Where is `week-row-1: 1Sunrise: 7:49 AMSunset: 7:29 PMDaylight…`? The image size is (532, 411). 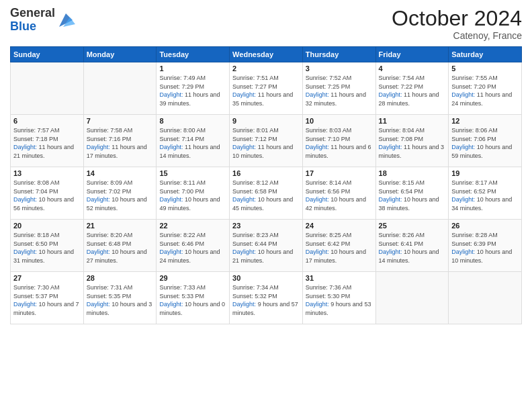
week-row-1: 1Sunrise: 7:49 AMSunset: 7:29 PMDaylight… is located at coordinates (266, 89).